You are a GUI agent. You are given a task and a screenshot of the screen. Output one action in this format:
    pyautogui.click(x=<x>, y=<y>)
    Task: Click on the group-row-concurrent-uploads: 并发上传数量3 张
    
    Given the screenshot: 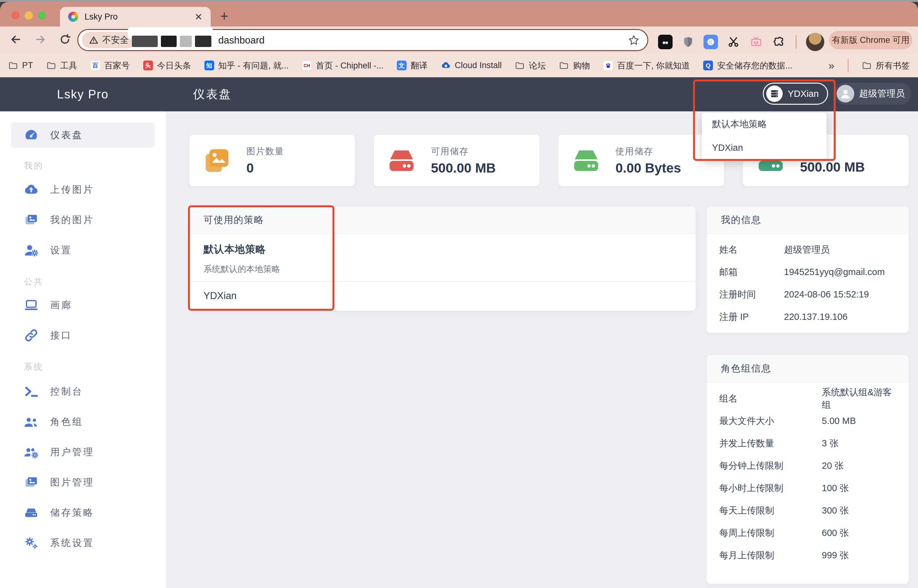 What is the action you would take?
    pyautogui.click(x=808, y=444)
    